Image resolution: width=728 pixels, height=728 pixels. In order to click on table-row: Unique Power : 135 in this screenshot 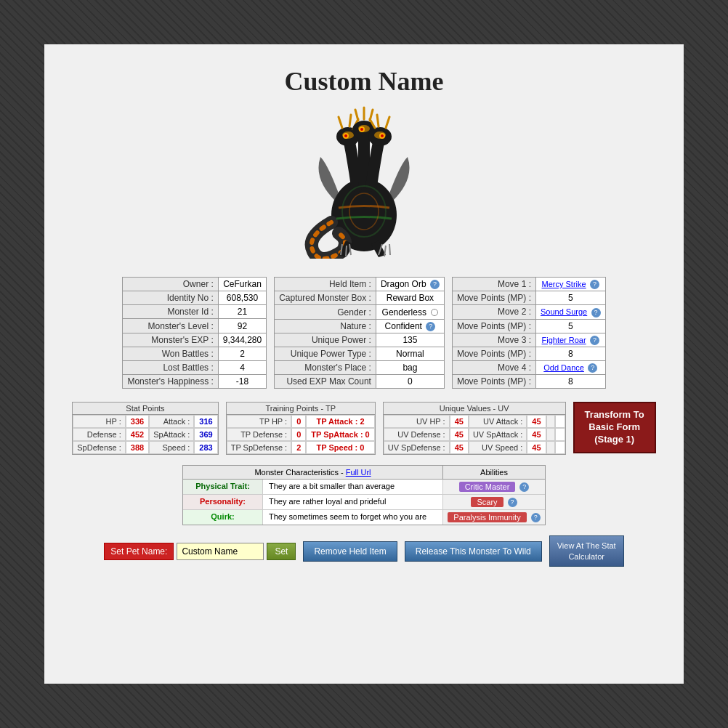, I will do `click(360, 340)`.